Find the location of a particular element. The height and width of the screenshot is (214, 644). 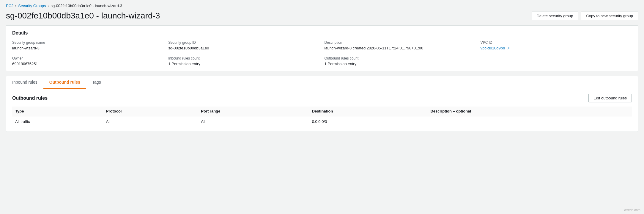

breadcrumb: EC2 › Security Groups › sg-002fe10b00db3… is located at coordinates (322, 6).